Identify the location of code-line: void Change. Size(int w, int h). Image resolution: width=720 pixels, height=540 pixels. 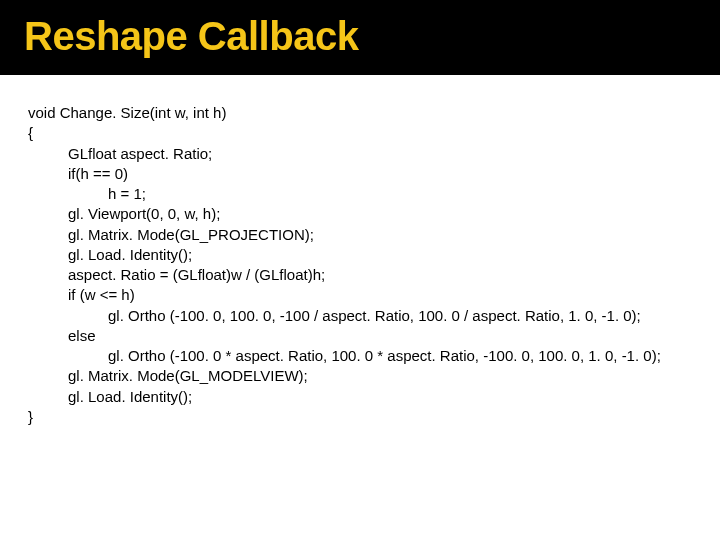
(360, 113).